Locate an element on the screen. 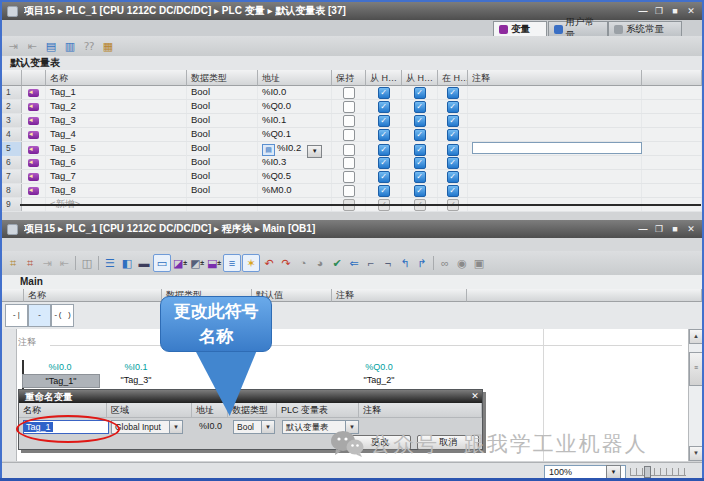 Image resolution: width=704 pixels, height=481 pixels. absolute-operands-icon: ☰ is located at coordinates (110, 263).